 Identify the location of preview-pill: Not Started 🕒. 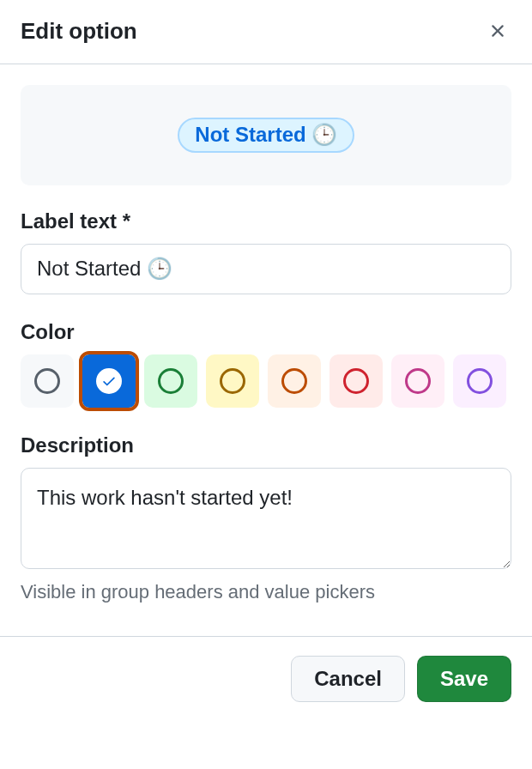
(266, 136).